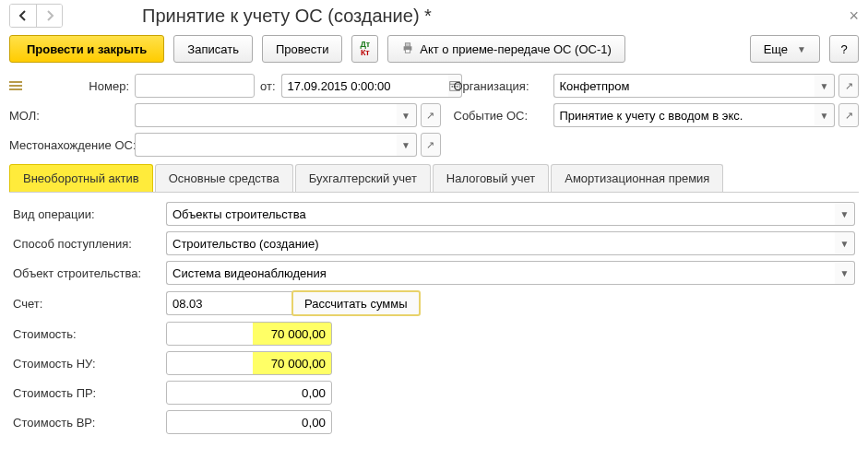  What do you see at coordinates (87, 243) in the screenshot?
I see `receipt-mode-label: Способ поступления:` at bounding box center [87, 243].